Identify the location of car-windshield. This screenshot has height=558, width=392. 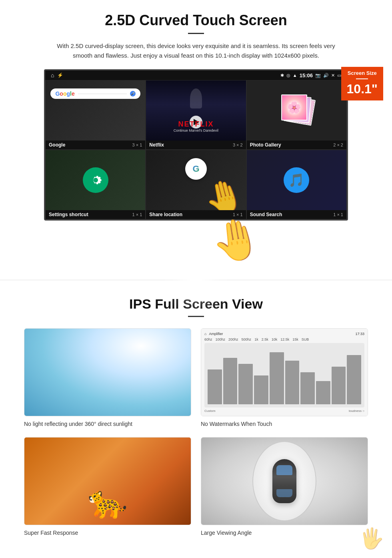
(284, 470).